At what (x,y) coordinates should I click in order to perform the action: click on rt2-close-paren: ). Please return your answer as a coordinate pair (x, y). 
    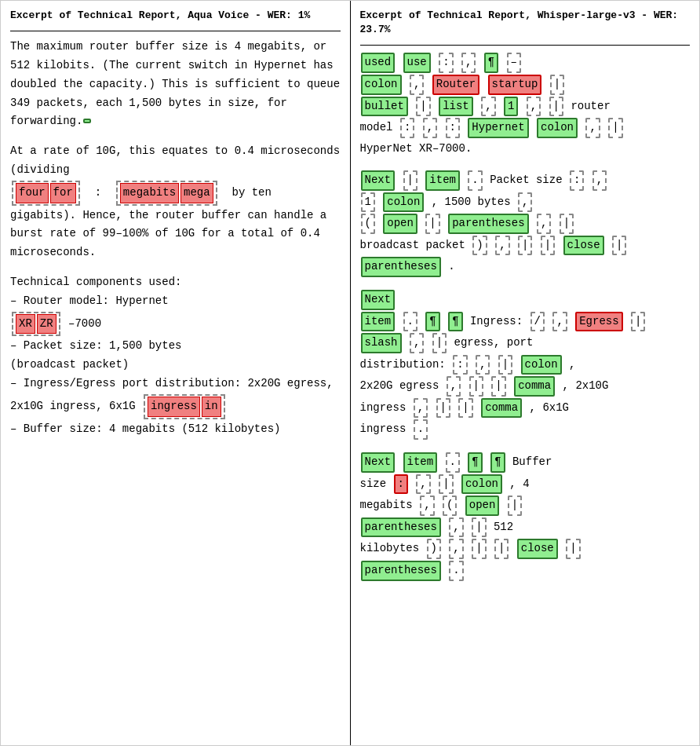
    Looking at the image, I should click on (479, 246).